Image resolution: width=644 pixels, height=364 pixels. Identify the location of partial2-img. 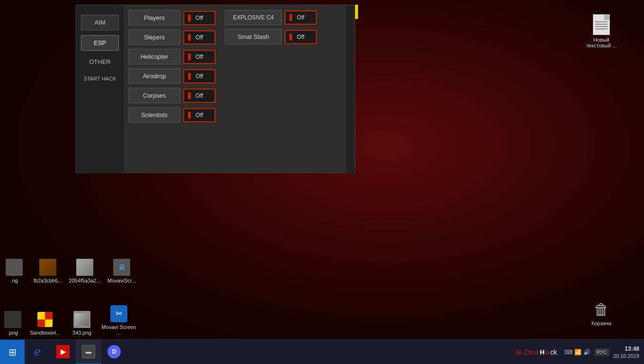
(13, 319).